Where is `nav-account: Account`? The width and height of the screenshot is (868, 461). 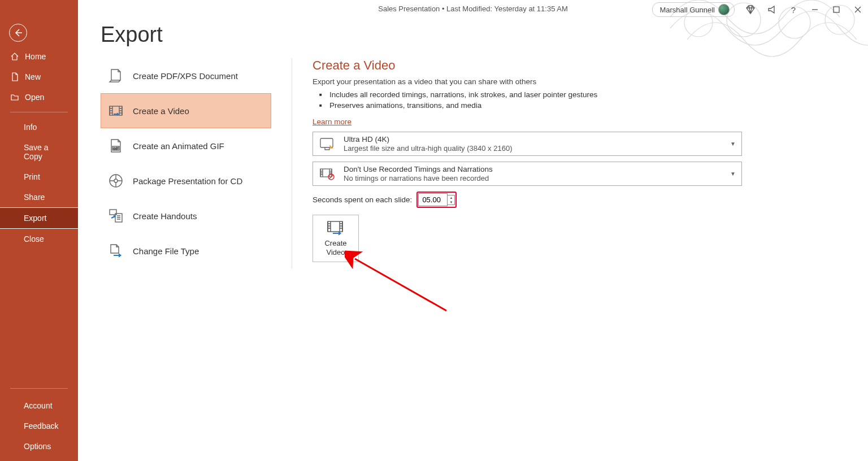 nav-account: Account is located at coordinates (39, 406).